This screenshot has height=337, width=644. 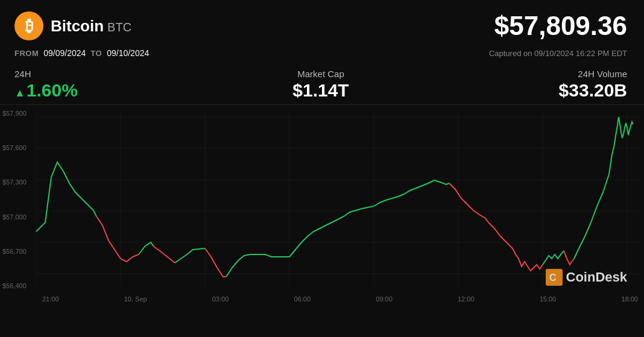 What do you see at coordinates (384, 299) in the screenshot?
I see `x-label-09: 09:00` at bounding box center [384, 299].